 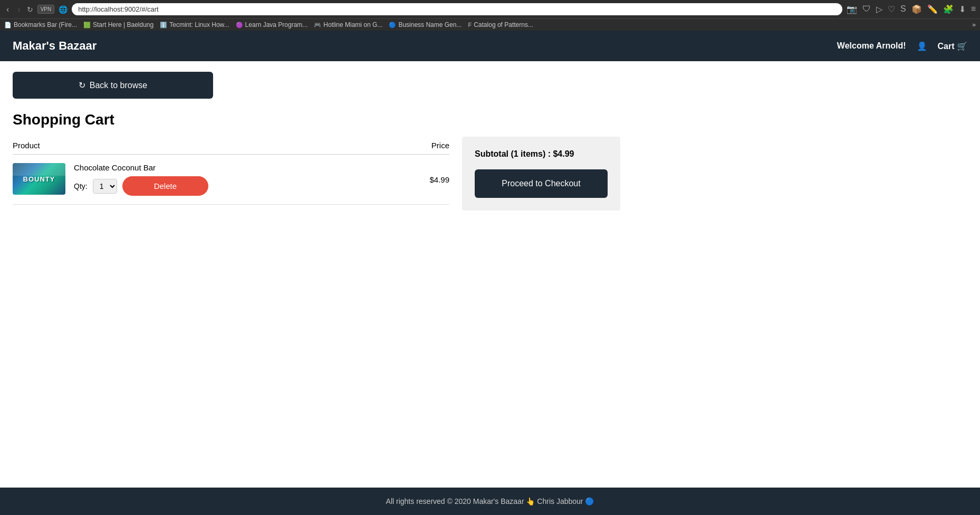 What do you see at coordinates (469, 25) in the screenshot?
I see `bookmark-icon: F` at bounding box center [469, 25].